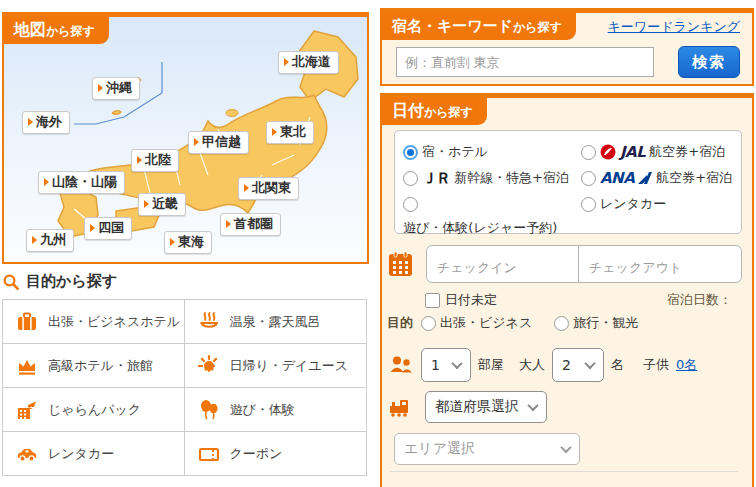 This screenshot has height=487, width=756. Describe the element at coordinates (50, 240) in the screenshot. I see `map-region-kyushu: 九州` at that location.